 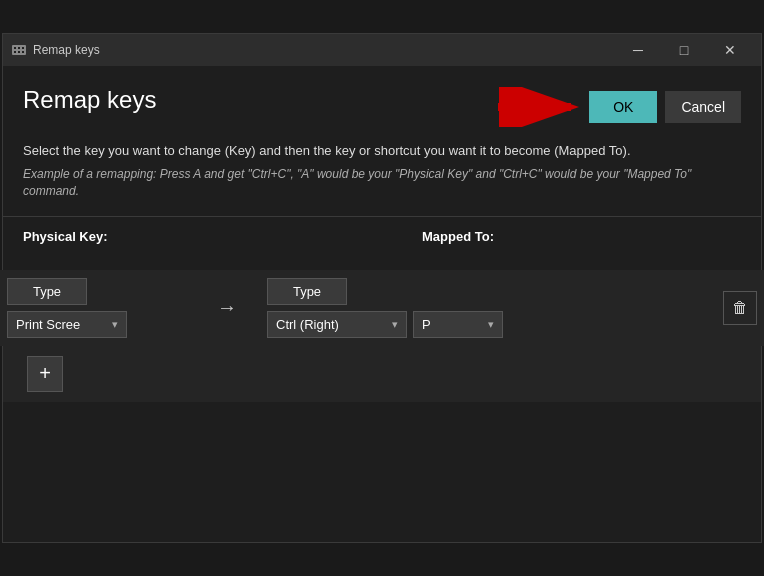 What do you see at coordinates (491, 324) in the screenshot?
I see `mapped-key-chevron-icon: ▾` at bounding box center [491, 324].